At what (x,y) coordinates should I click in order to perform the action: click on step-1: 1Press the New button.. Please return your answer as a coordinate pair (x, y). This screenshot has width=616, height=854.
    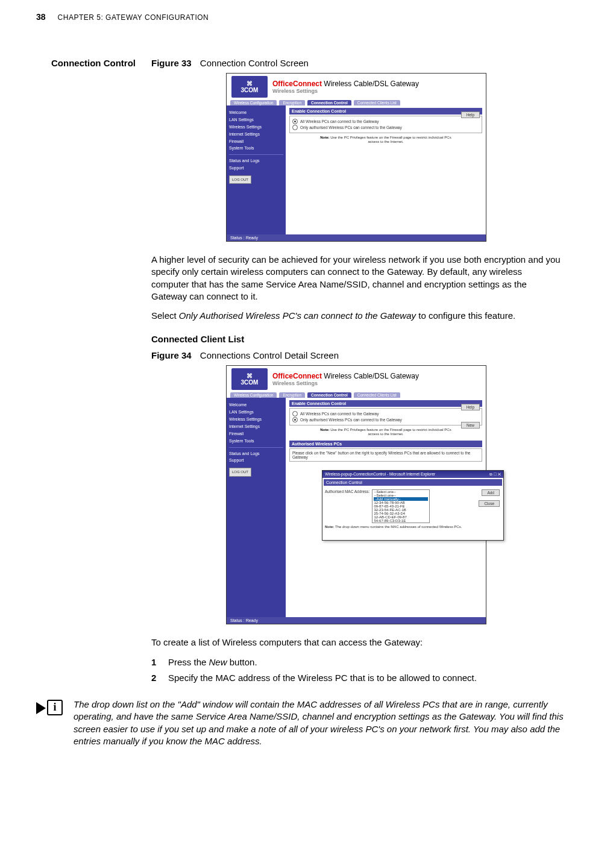
    Looking at the image, I should click on (356, 662).